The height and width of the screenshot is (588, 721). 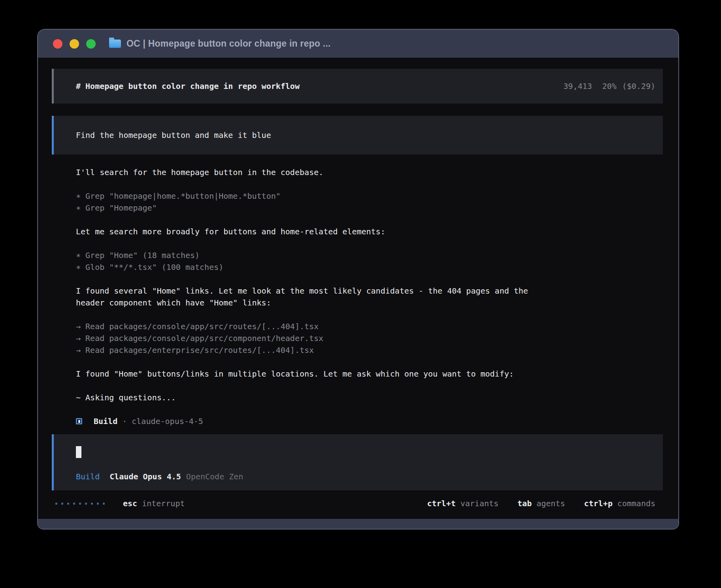 I want to click on assistant-paragraph: I'll search for the homepage button in t…, so click(x=369, y=172).